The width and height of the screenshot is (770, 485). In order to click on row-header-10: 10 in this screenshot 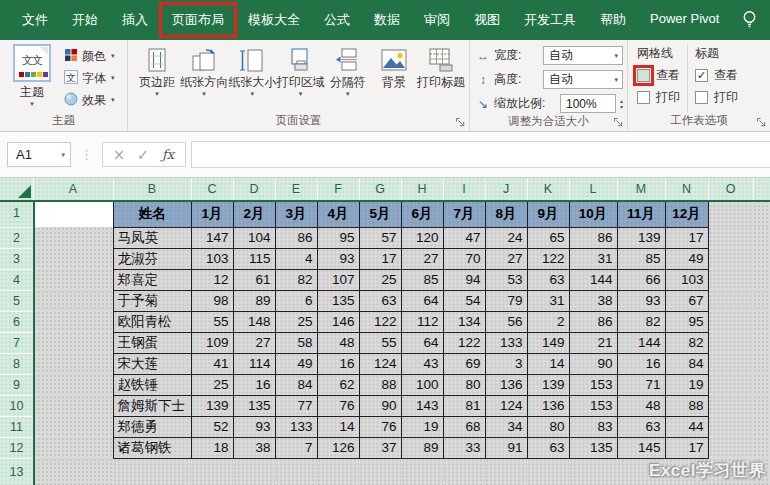, I will do `click(16, 406)`.